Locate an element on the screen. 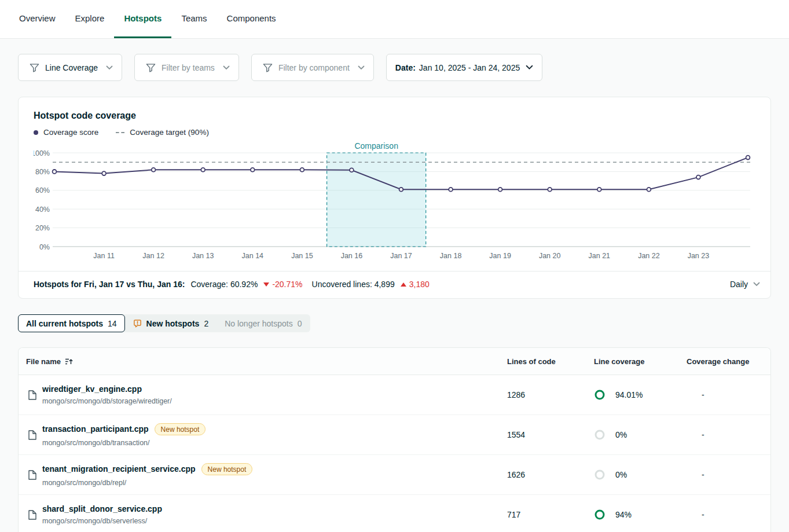 The width and height of the screenshot is (789, 532). hotspot-tab-new-hotspots: New hotspots2 is located at coordinates (171, 323).